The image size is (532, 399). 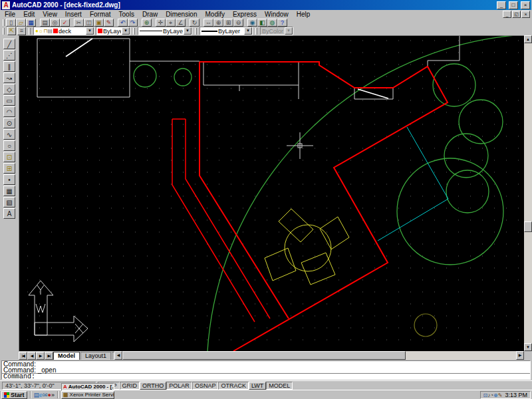 What do you see at coordinates (98, 23) in the screenshot?
I see `paste-icon: ▣` at bounding box center [98, 23].